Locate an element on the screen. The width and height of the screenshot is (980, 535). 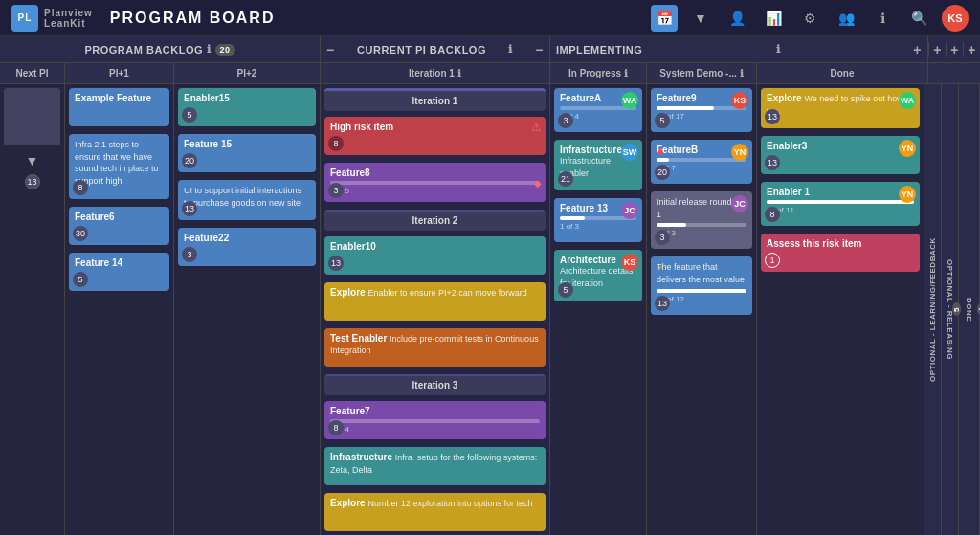
featureB-card: FeatureB YN 1 of 7 20 ▲ is located at coordinates (702, 162).